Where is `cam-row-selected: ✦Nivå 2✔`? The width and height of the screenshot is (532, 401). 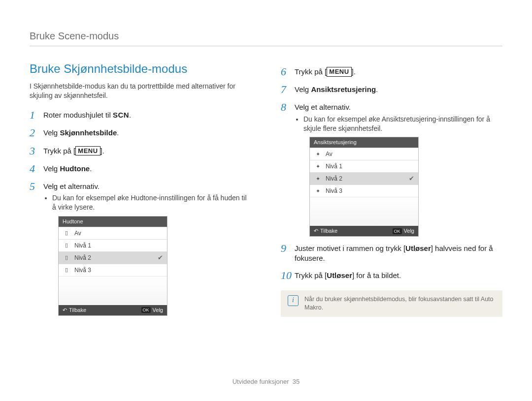 cam-row-selected: ✦Nivå 2✔ is located at coordinates (364, 178).